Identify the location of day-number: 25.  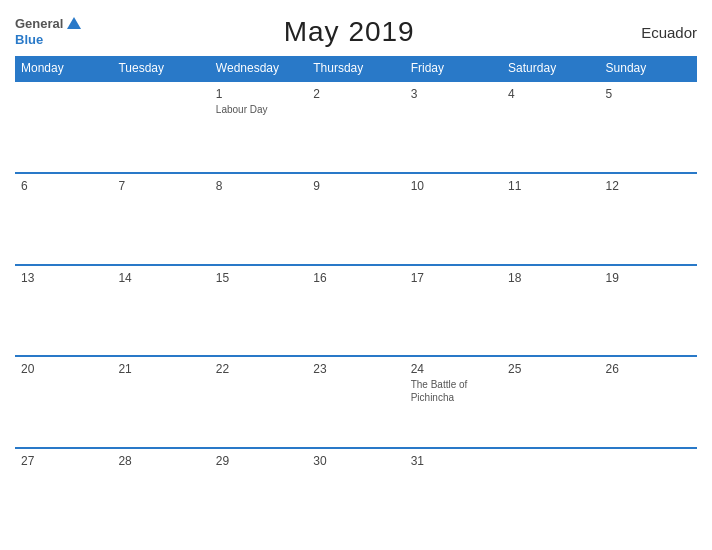
(550, 369).